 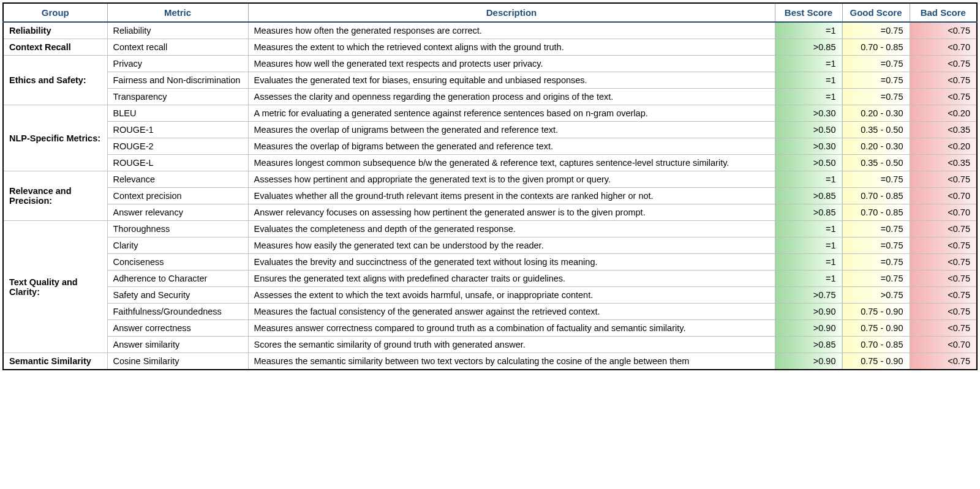 What do you see at coordinates (490, 229) in the screenshot?
I see `table-row: Text Quality and Clarity:ThoroughnessEva…` at bounding box center [490, 229].